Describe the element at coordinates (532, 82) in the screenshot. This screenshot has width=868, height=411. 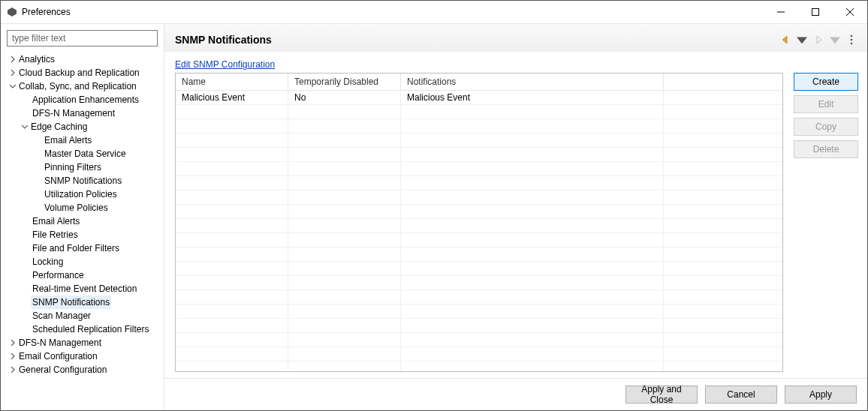
I see `column-notifications: Notifications` at that location.